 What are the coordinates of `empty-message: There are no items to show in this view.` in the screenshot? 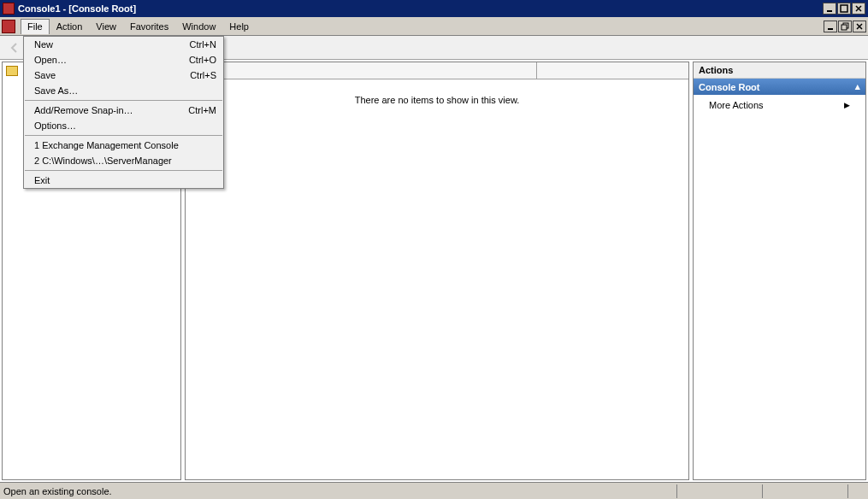 It's located at (437, 92).